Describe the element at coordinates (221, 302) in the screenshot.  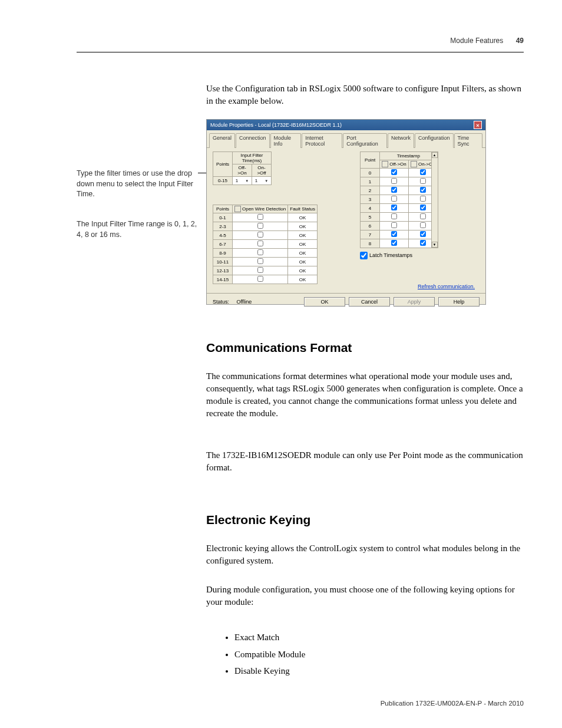
I see `status-label: Status:` at that location.